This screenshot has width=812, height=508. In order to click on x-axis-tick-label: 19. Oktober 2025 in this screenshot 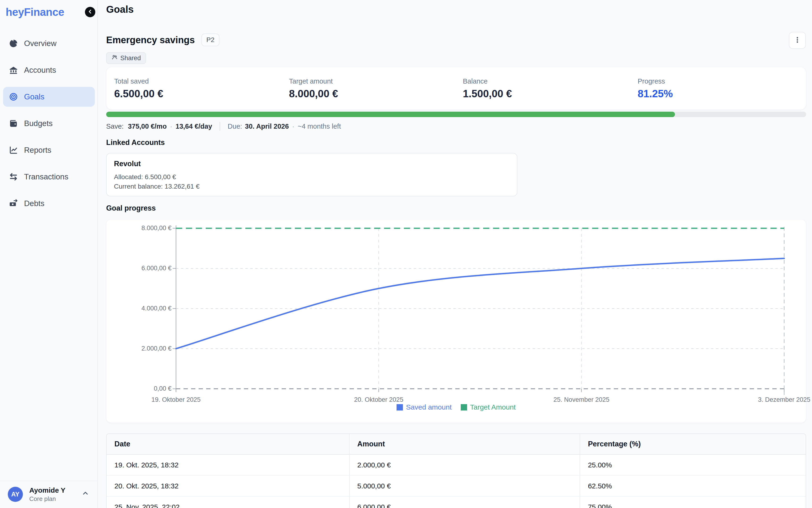, I will do `click(176, 400)`.